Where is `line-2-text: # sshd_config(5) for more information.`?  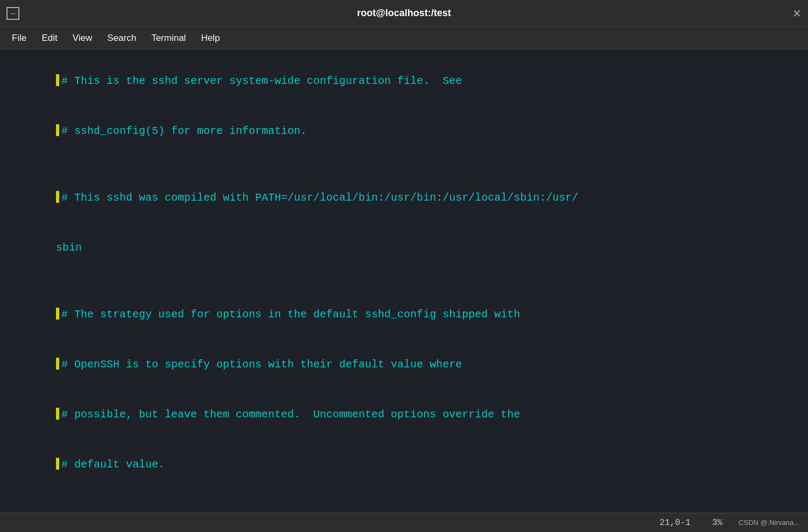
line-2-text: # sshd_config(5) for more information. is located at coordinates (184, 131).